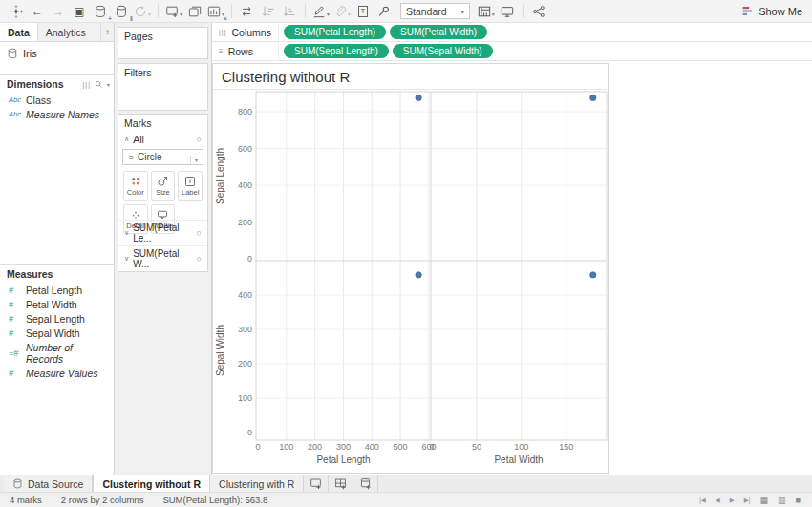 Image resolution: width=812 pixels, height=507 pixels. Describe the element at coordinates (799, 500) in the screenshot. I see `tabs-view-icon: ■` at that location.